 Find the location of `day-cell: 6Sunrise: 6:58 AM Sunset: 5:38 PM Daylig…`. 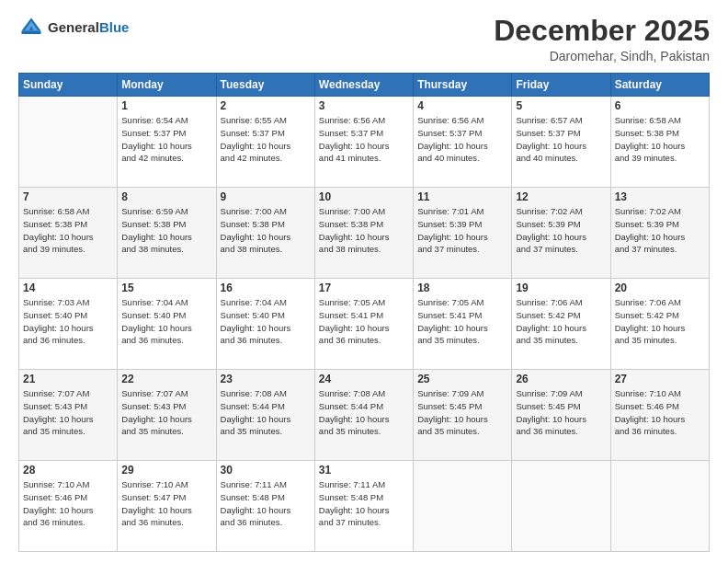

day-cell: 6Sunrise: 6:58 AM Sunset: 5:38 PM Daylig… is located at coordinates (660, 142).